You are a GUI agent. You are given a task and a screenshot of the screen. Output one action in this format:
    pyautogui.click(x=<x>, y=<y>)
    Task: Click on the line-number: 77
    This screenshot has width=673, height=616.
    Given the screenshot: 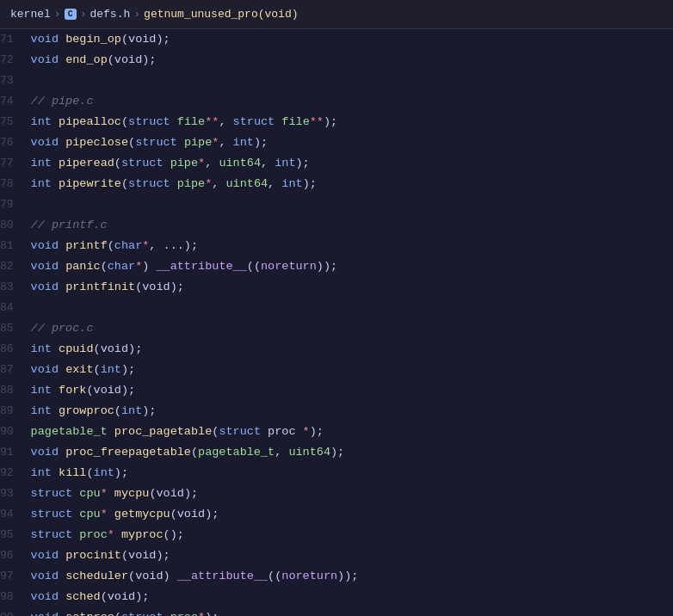 What is the action you would take?
    pyautogui.click(x=15, y=163)
    